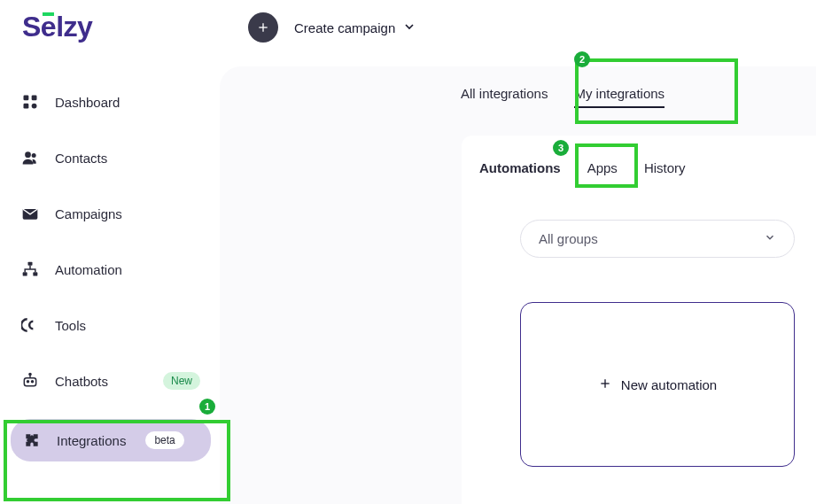 Image resolution: width=816 pixels, height=504 pixels. What do you see at coordinates (504, 97) in the screenshot?
I see `tab-all-integrations: All integrations` at bounding box center [504, 97].